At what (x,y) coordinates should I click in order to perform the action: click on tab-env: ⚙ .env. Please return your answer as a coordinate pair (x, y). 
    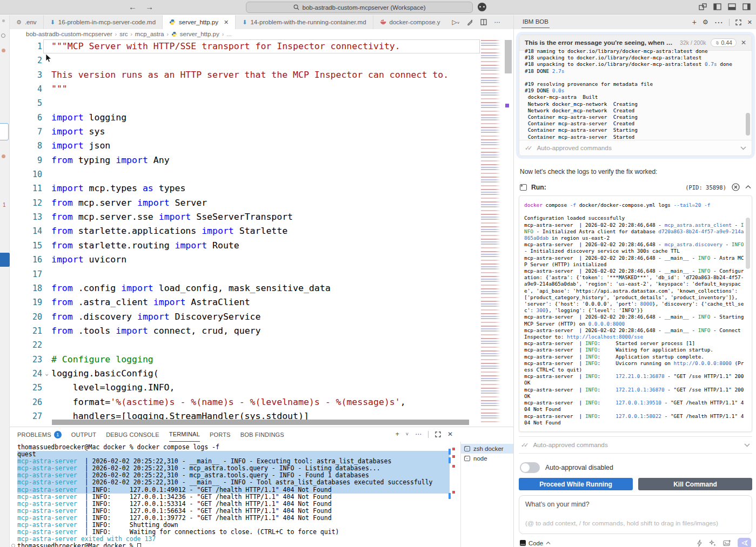
    Looking at the image, I should click on (27, 22).